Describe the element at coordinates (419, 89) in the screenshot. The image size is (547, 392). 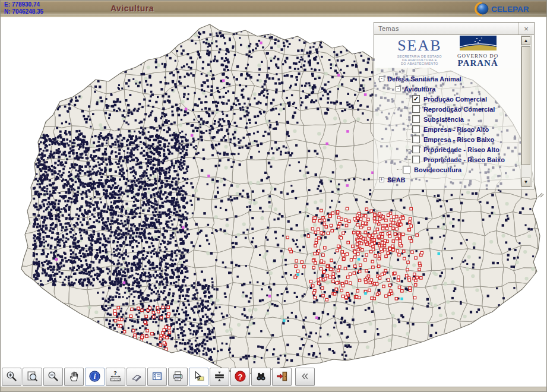
I see `tree-item-label: Avicultura` at that location.